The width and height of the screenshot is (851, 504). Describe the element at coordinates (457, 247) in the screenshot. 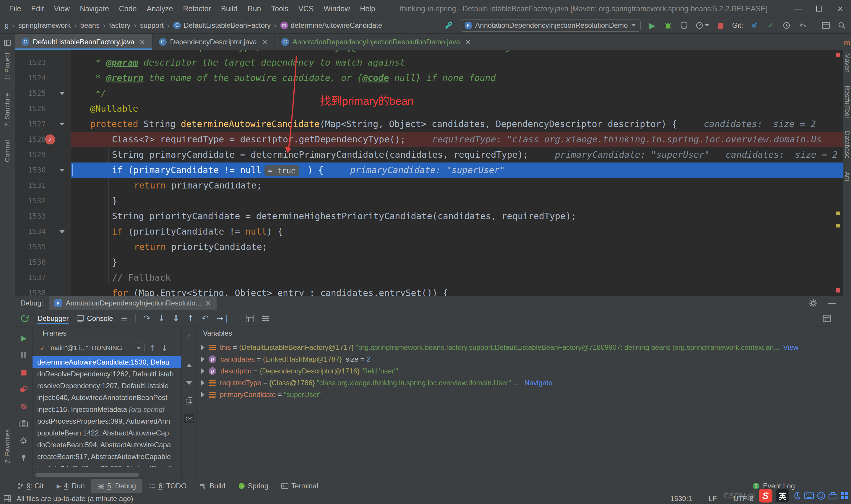

I see `code-text: return priorityCandidate;` at that location.